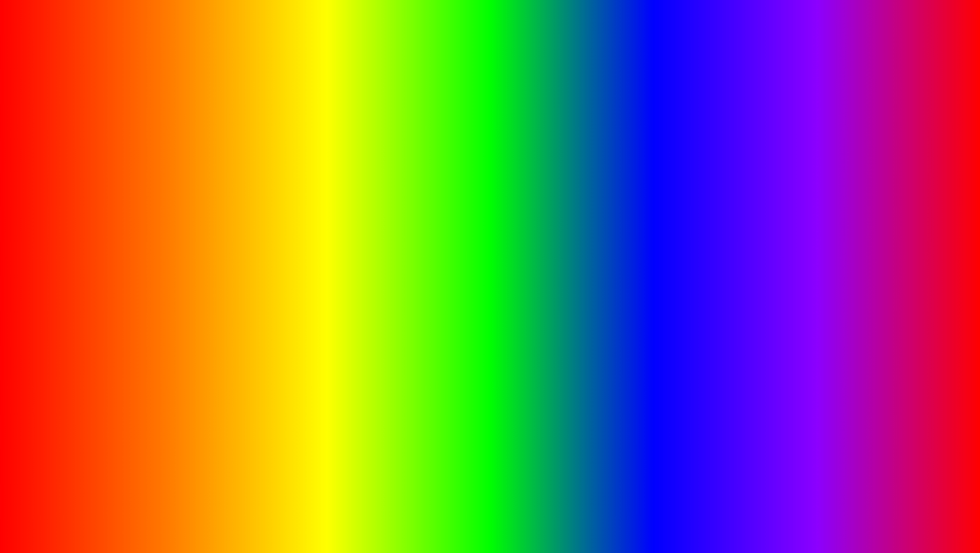 The image size is (980, 553). I want to click on auto-buy-chip-select-label: Auto Buy Chip Select, so click(116, 235).